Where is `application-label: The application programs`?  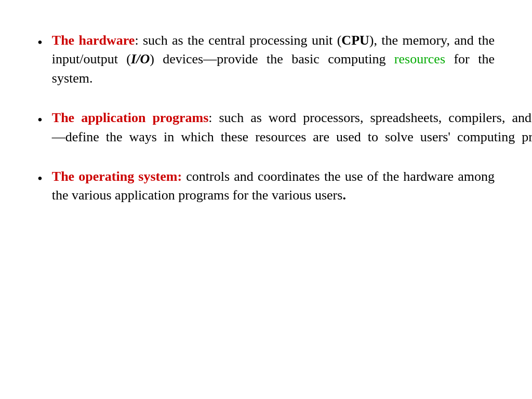
application-label: The application programs is located at coordinates (130, 117).